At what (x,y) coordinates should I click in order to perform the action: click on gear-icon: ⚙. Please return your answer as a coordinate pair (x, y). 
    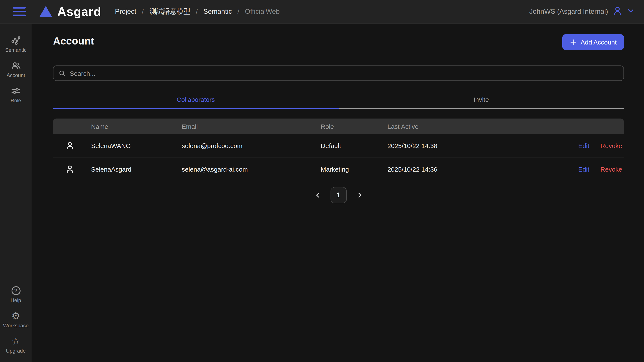
    Looking at the image, I should click on (16, 316).